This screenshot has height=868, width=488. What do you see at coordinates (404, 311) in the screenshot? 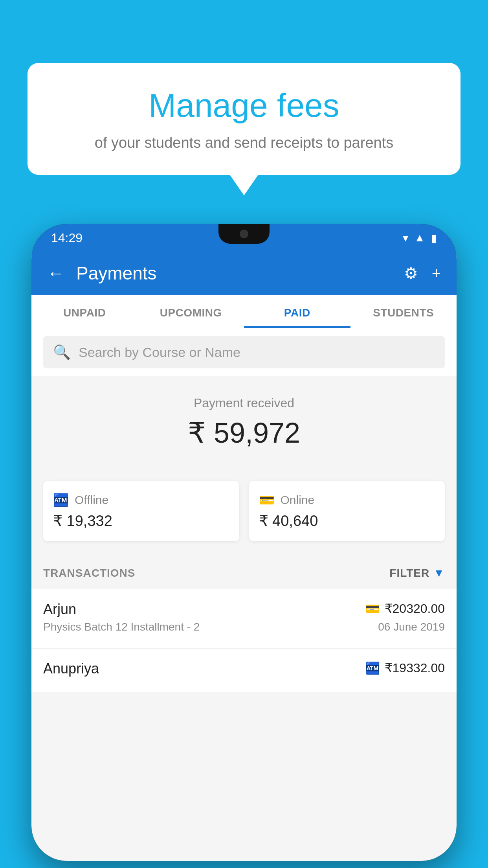
I see `tab-students: STUDENTS` at bounding box center [404, 311].